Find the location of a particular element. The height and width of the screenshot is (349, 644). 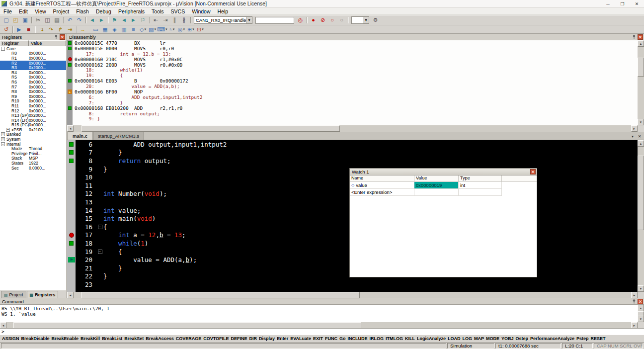

watch-value-cell: 0x00000019 is located at coordinates (436, 185).